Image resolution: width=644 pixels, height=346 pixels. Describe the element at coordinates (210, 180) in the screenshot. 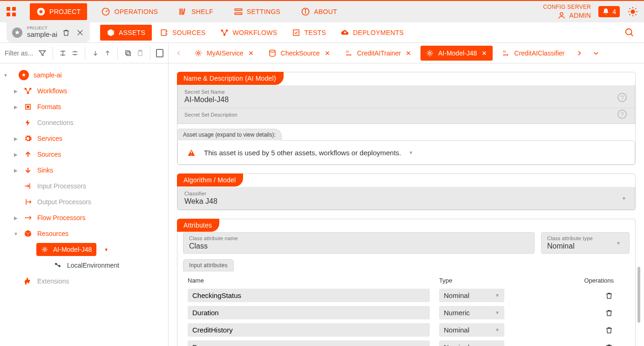

I see `panel-algo-title: Algorithm / Model` at that location.